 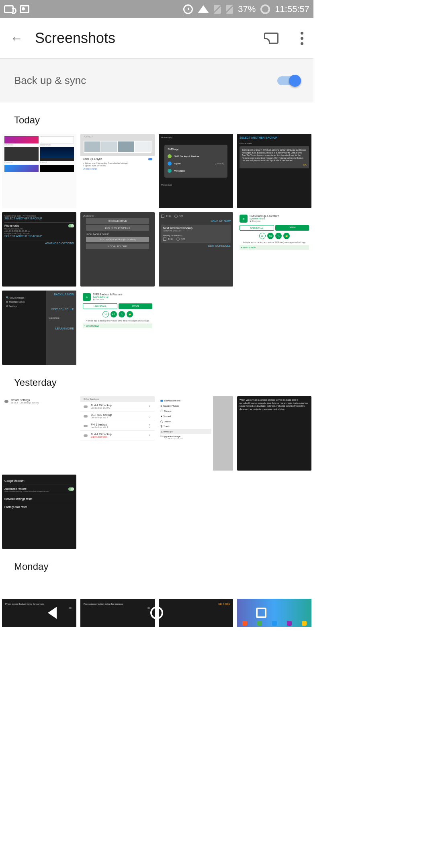 I want to click on page-title: Screenshots, so click(x=143, y=38).